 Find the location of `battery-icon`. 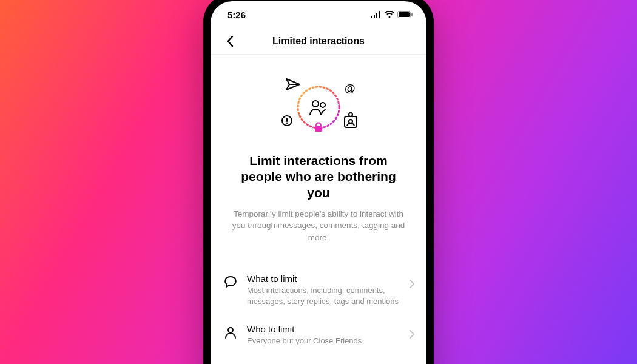

battery-icon is located at coordinates (405, 15).